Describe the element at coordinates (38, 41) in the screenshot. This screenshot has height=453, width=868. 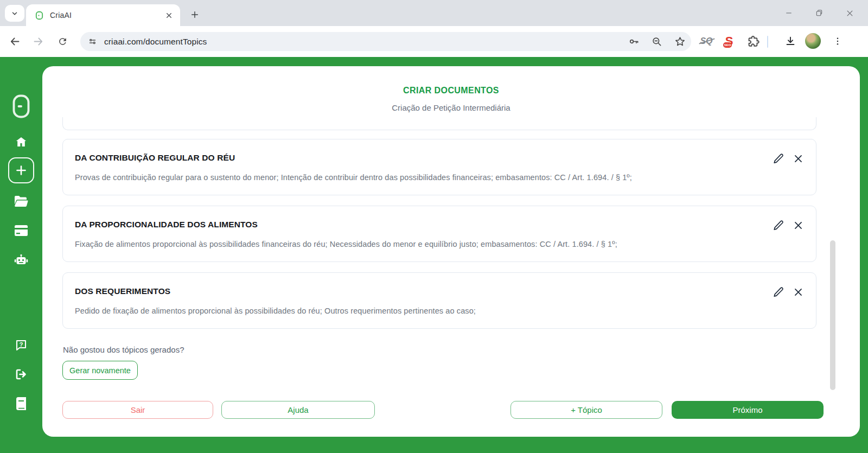
I see `forward-arrow-icon` at that location.